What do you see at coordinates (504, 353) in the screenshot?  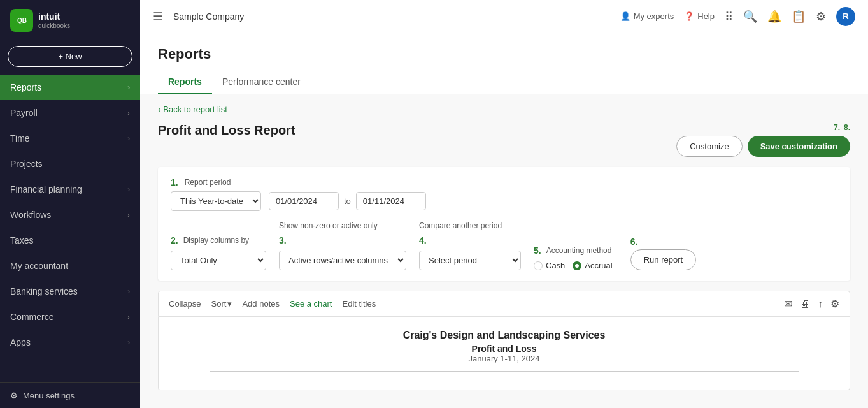 I see `report-content: Craig's Design and Landscaping Services …` at bounding box center [504, 353].